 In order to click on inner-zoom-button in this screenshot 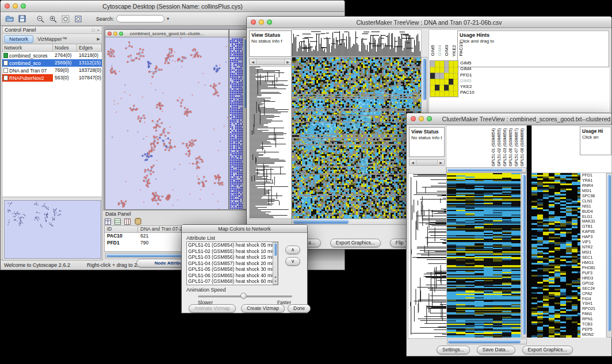, I will do `click(121, 33)`.